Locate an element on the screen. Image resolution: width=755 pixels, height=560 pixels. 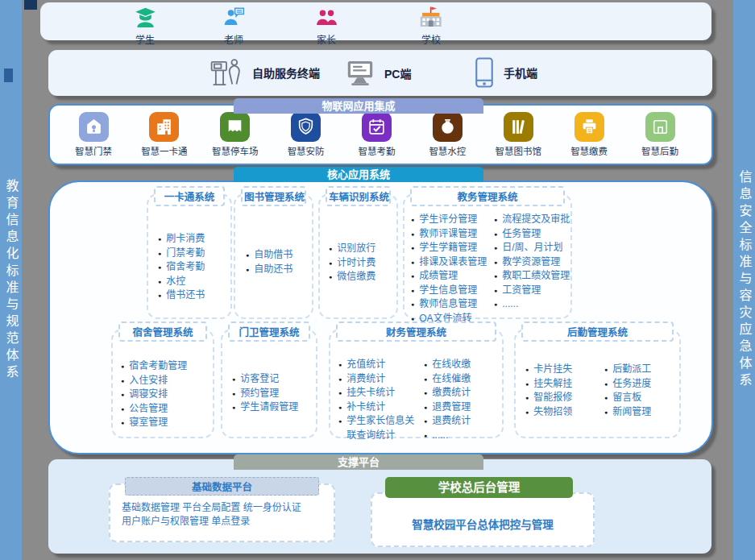
list-item: ●挂失解挂 is located at coordinates (565, 384).